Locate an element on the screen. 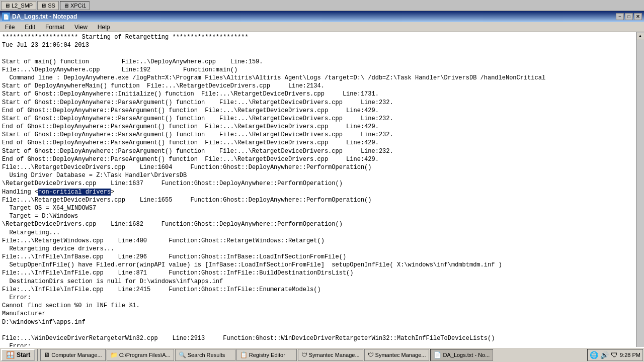 The width and height of the screenshot is (644, 362). app-icon: 📄 is located at coordinates (6, 17).